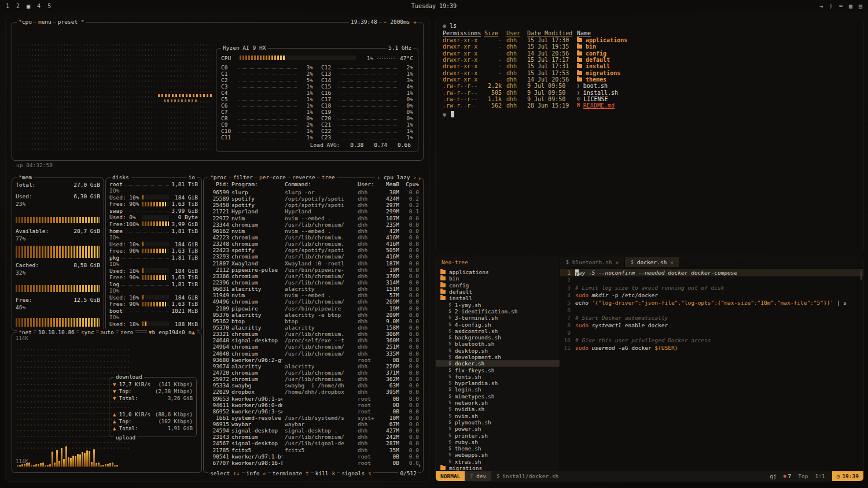 The height and width of the screenshot is (488, 868). What do you see at coordinates (498, 324) in the screenshot?
I see `tree-item-4-config.sh: $4-config.sh` at bounding box center [498, 324].